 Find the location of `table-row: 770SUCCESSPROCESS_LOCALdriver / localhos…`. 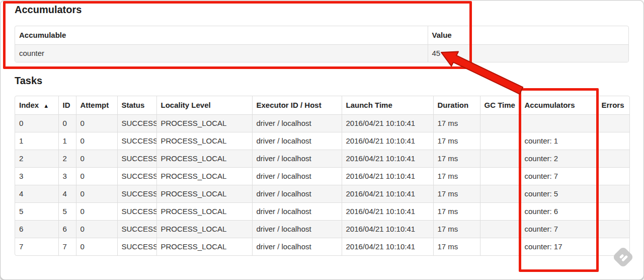

table-row: 770SUCCESSPROCESS_LOCALdriver / localhos… is located at coordinates (322, 247).